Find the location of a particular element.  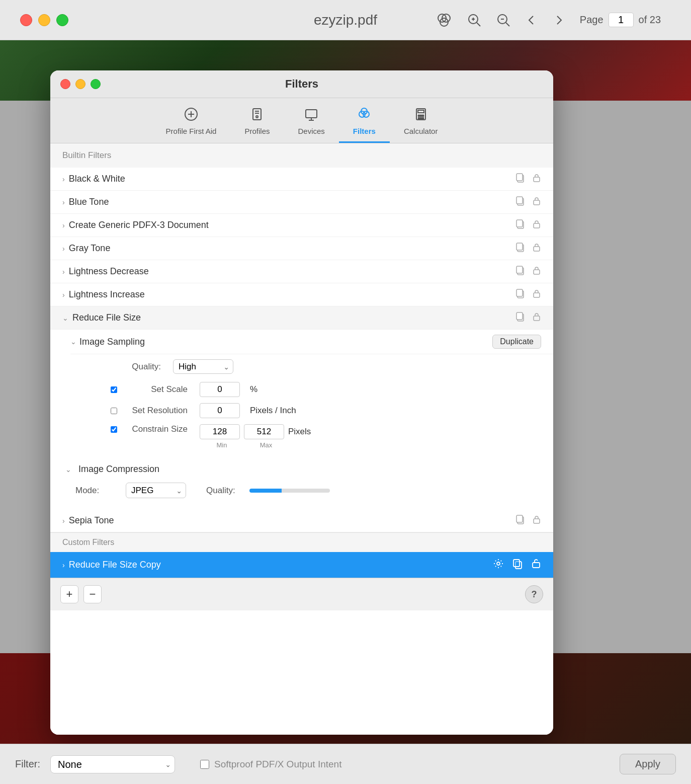

page-input is located at coordinates (621, 20).